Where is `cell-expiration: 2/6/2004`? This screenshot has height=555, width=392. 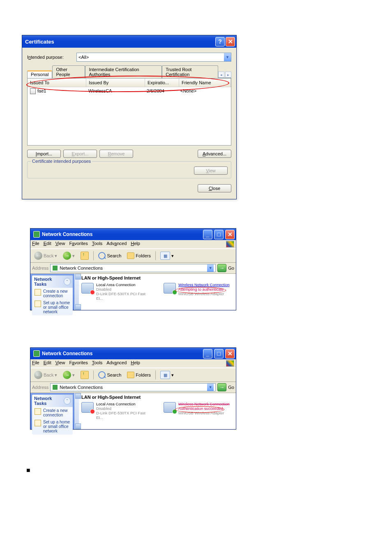 cell-expiration: 2/6/2004 is located at coordinates (161, 91).